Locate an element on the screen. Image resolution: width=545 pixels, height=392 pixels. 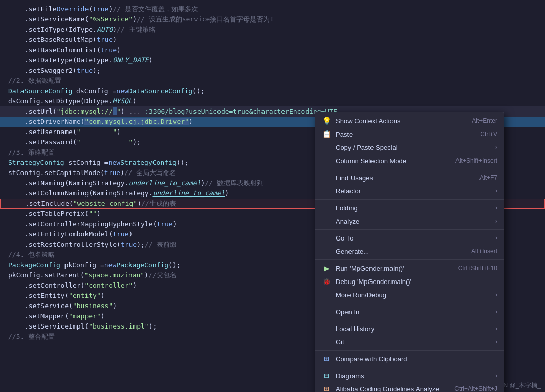
arrow-icon-diagrams: › is located at coordinates (496, 376).